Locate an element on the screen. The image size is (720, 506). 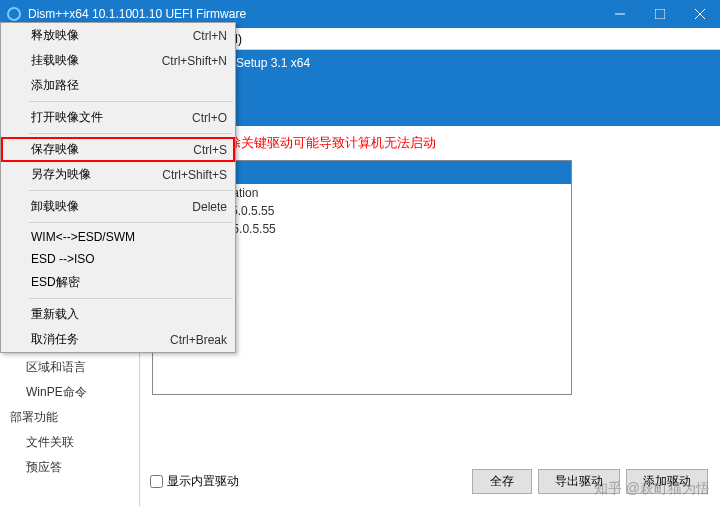
close-button is located at coordinates (700, 14).